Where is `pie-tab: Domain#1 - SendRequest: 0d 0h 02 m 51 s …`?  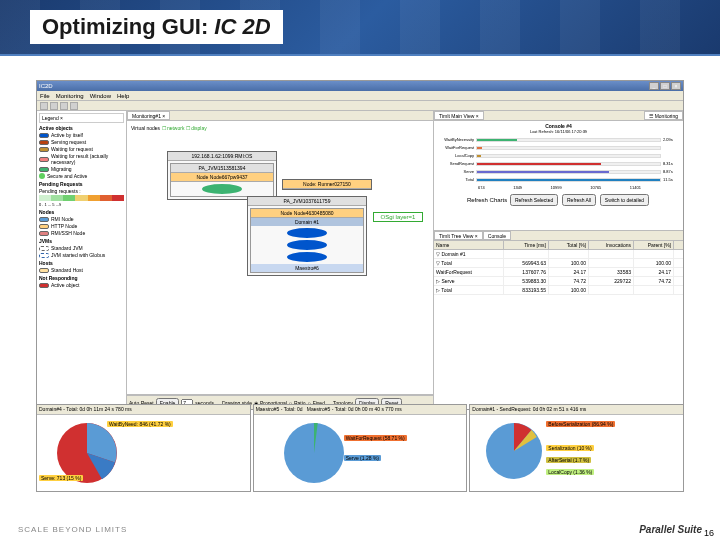 pie-tab: Domain#1 - SendRequest: 0d 0h 02 m 51 s … is located at coordinates (576, 410).